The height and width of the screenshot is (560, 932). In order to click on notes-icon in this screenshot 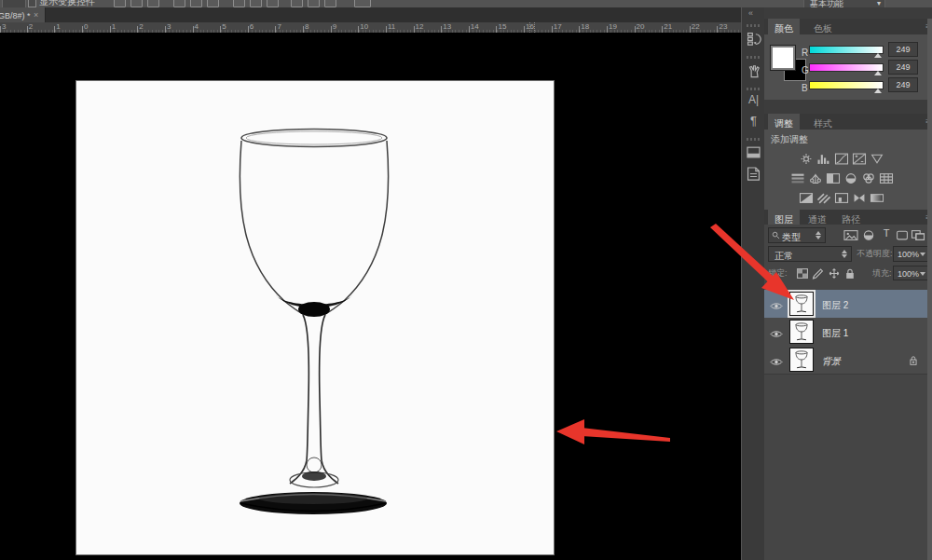, I will do `click(753, 173)`.